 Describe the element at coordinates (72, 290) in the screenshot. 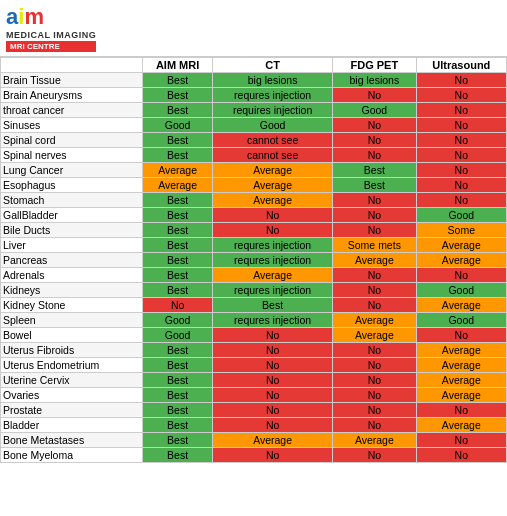

I see `row-label: Kidneys` at that location.